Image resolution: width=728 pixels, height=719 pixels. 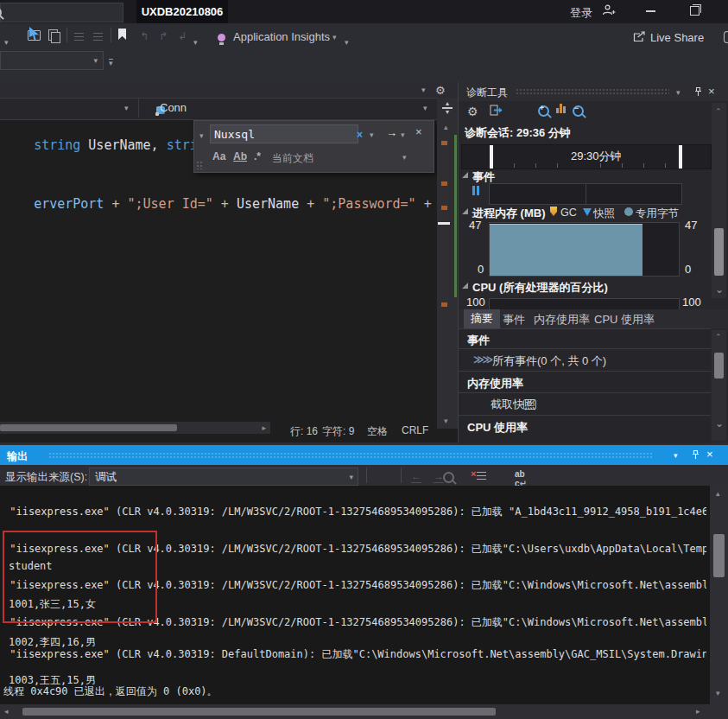 What do you see at coordinates (259, 712) in the screenshot?
I see `output-hscroll-thumb` at bounding box center [259, 712].